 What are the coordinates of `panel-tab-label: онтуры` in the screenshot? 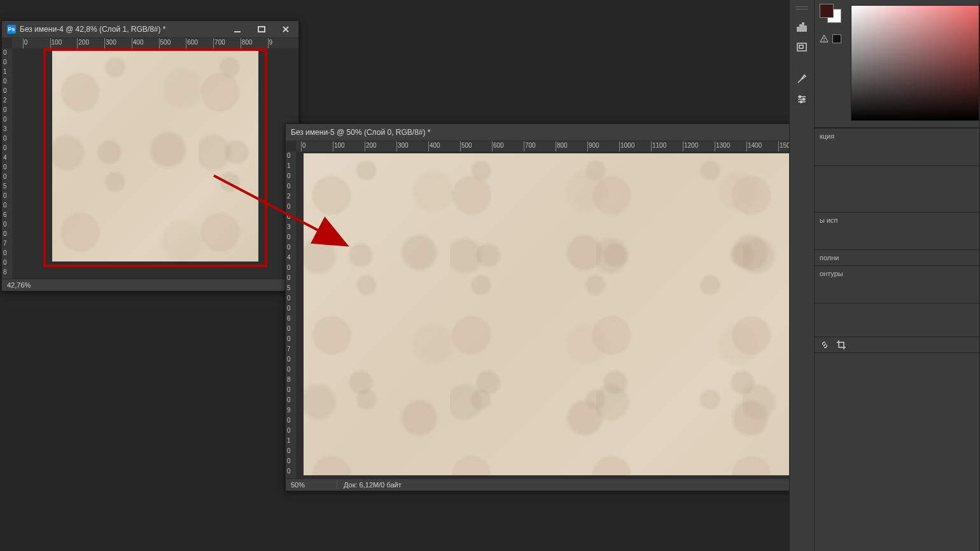 It's located at (831, 274).